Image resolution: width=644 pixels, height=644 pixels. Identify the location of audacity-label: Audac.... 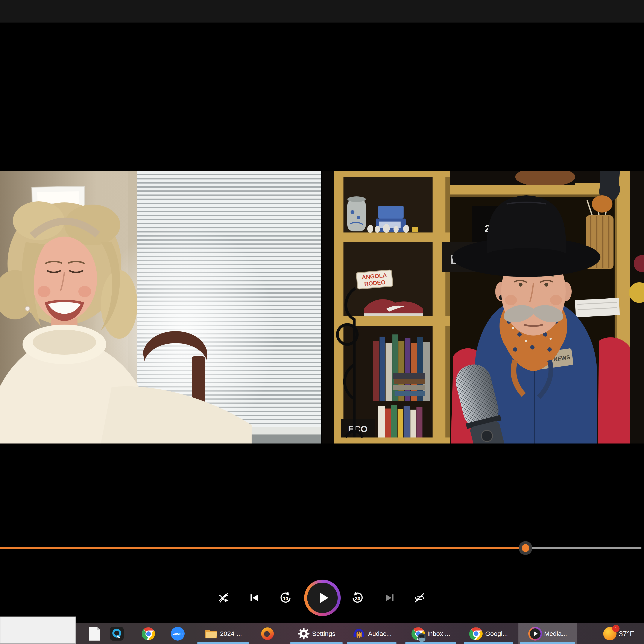
(380, 634).